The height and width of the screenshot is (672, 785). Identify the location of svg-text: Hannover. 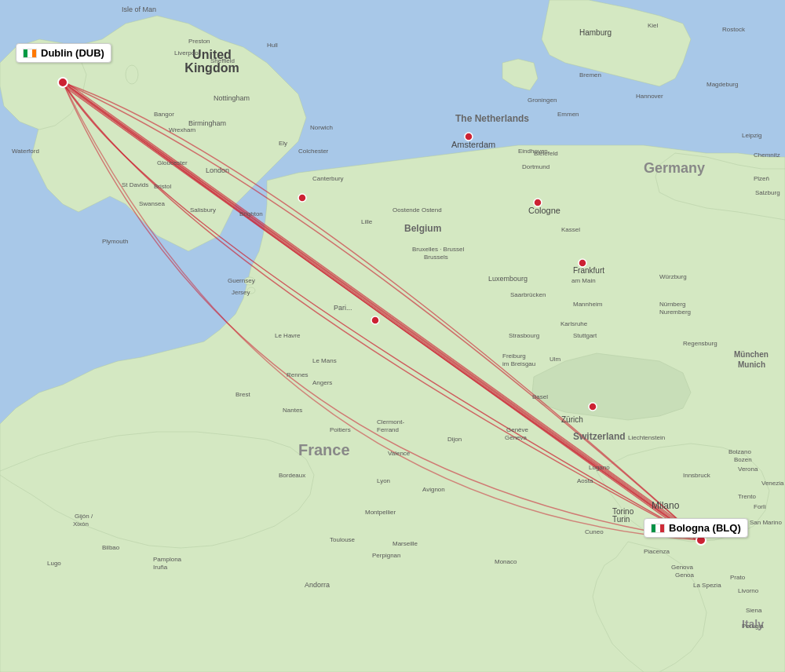
(650, 96).